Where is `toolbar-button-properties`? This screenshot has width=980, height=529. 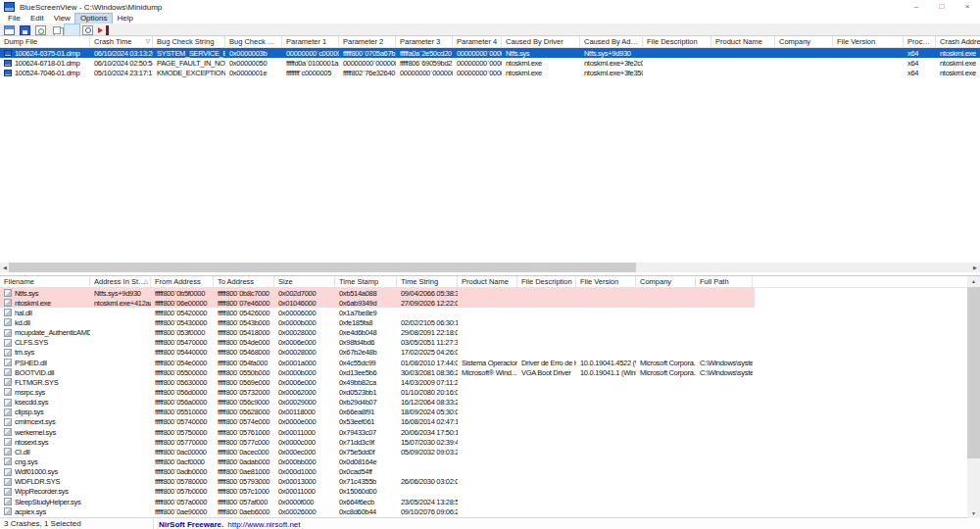
toolbar-button-properties is located at coordinates (73, 30).